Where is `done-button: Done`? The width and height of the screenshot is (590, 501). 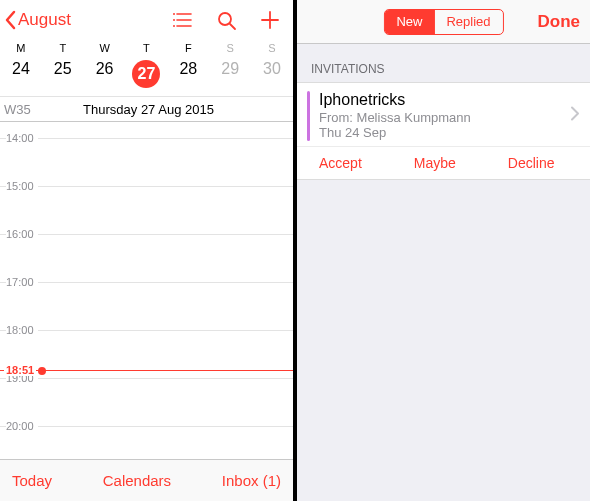 done-button: Done is located at coordinates (560, 22).